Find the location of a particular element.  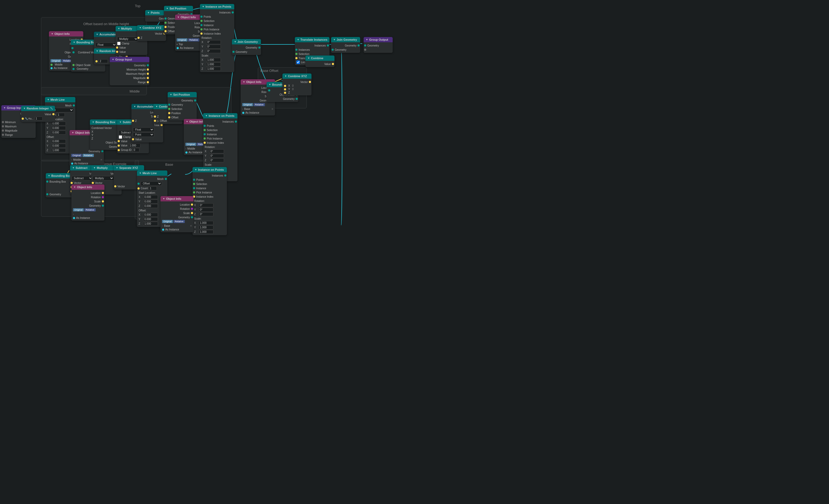

row-geometry-gi: Geometry is located at coordinates (130, 65).